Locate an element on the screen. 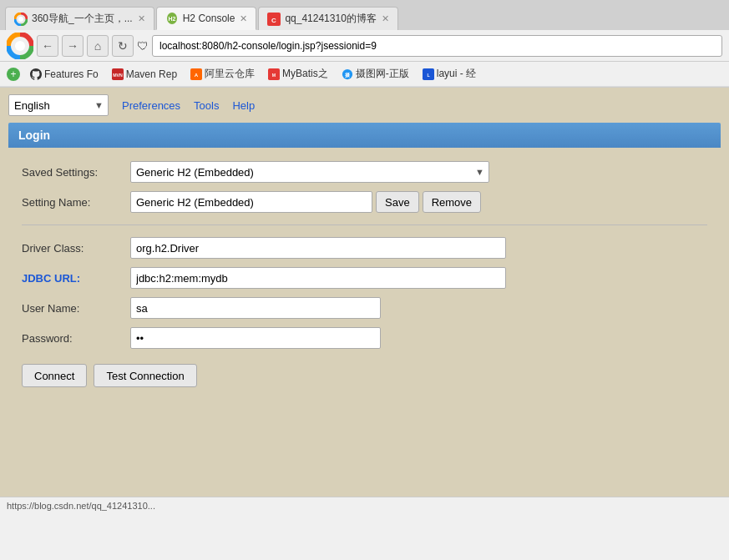  saved-settings-label: Saved Settings: is located at coordinates (76, 172).